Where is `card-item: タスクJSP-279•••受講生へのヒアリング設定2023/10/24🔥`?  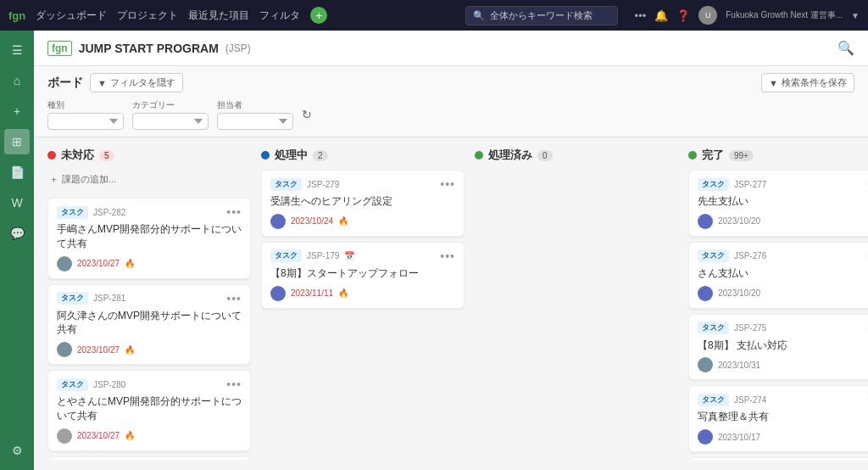 card-item: タスクJSP-279•••受講生へのヒアリング設定2023/10/24🔥 is located at coordinates (363, 204).